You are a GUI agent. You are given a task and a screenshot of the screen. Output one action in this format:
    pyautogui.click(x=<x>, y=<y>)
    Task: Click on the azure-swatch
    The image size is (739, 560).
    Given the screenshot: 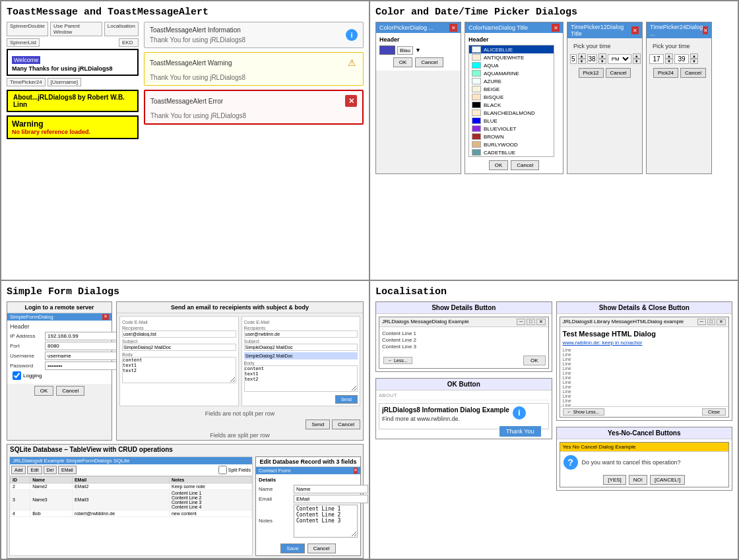 What is the action you would take?
    pyautogui.click(x=476, y=81)
    